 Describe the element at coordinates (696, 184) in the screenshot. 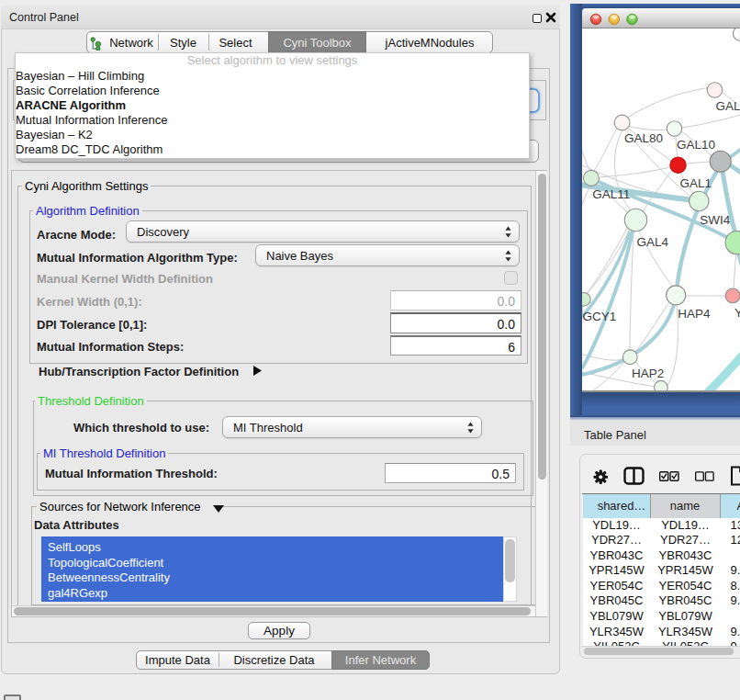

I see `svg-text: GAL1` at that location.